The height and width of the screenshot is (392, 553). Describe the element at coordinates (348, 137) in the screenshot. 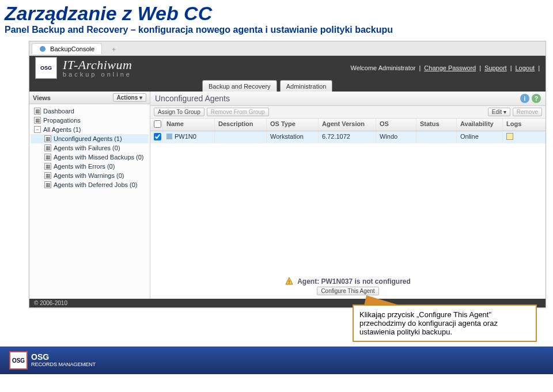

I see `table-row: PW1N0 Workstation 6.72.1072 Windo Online` at that location.